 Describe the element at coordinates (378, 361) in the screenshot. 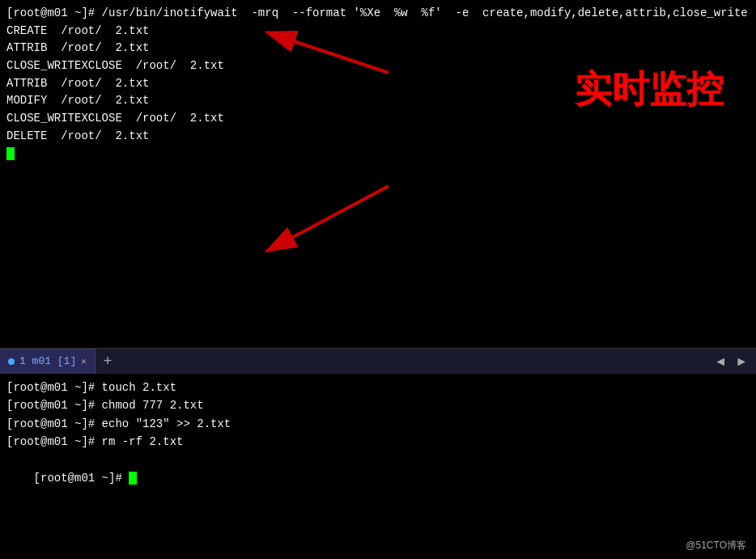

I see `tab-bar: 1 m01 [1] ✕ + ◄ ►` at that location.